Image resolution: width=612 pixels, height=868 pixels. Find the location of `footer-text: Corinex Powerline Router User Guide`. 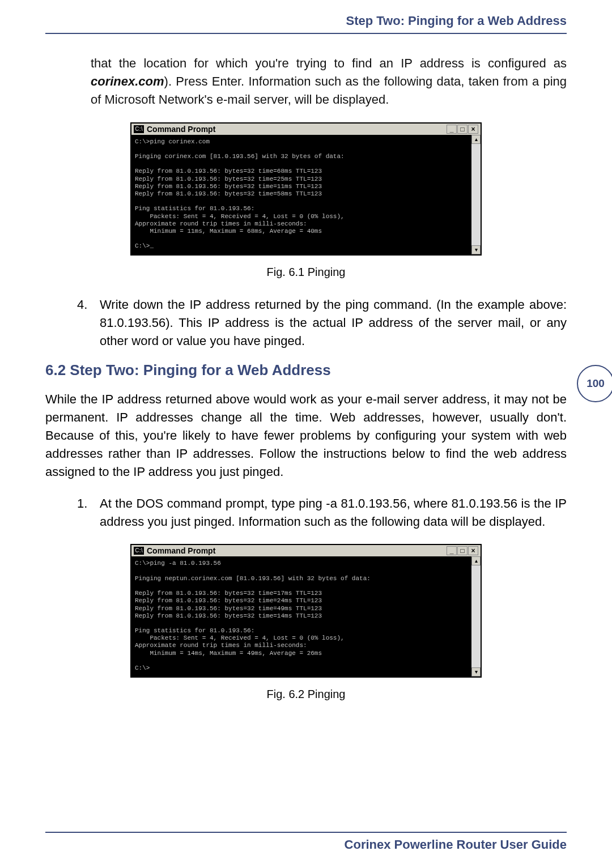

footer-text: Corinex Powerline Router User Guide is located at coordinates (306, 842).